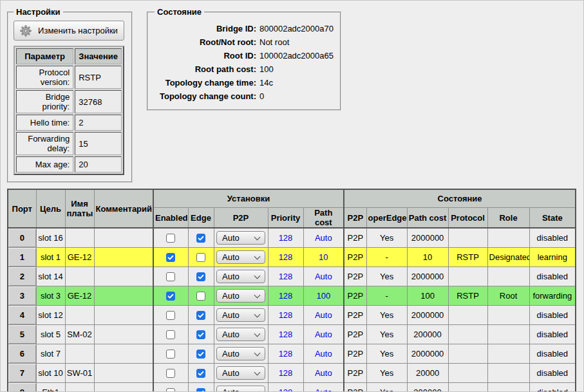 The width and height of the screenshot is (584, 392). Describe the element at coordinates (292, 387) in the screenshot. I see `port-row: 8Eth1Auto128AutoP2PYes200000disabled` at that location.